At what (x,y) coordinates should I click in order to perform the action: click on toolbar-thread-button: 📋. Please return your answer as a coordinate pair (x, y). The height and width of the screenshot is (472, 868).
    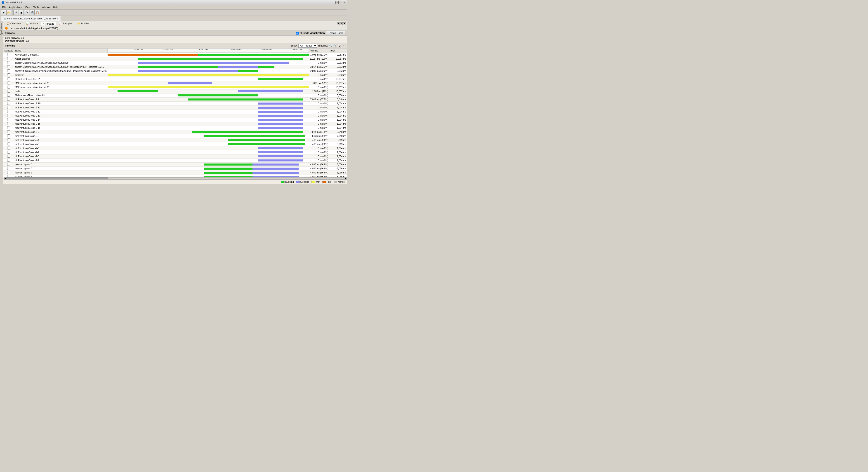
    Looking at the image, I should click on (38, 13).